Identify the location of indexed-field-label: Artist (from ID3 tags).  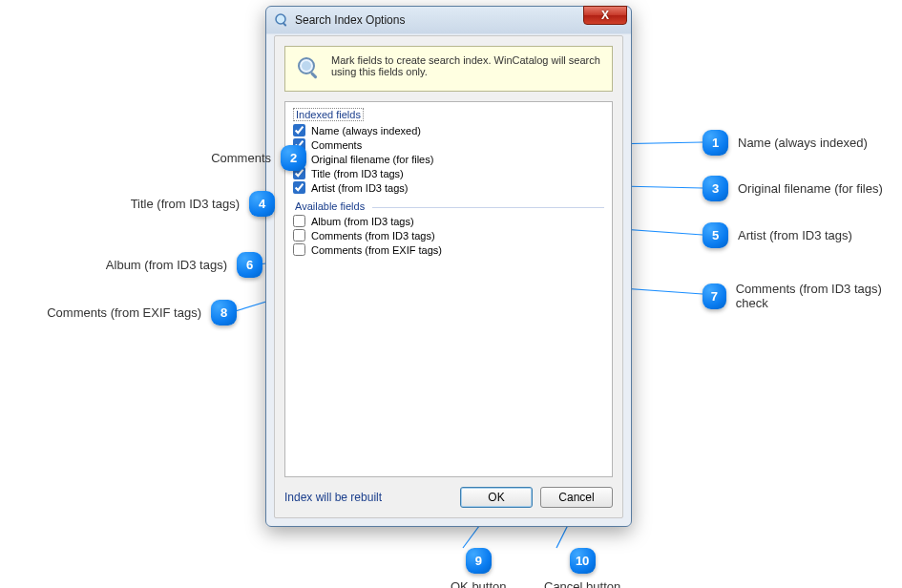
(359, 188).